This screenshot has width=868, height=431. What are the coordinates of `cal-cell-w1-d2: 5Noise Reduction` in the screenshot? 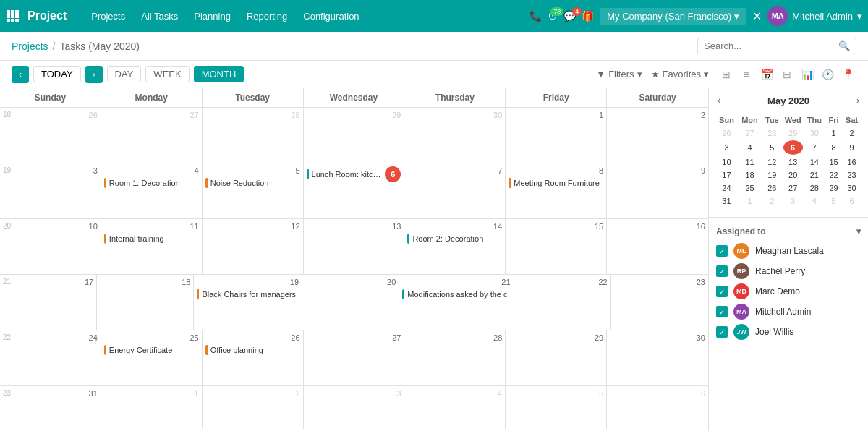 It's located at (253, 191).